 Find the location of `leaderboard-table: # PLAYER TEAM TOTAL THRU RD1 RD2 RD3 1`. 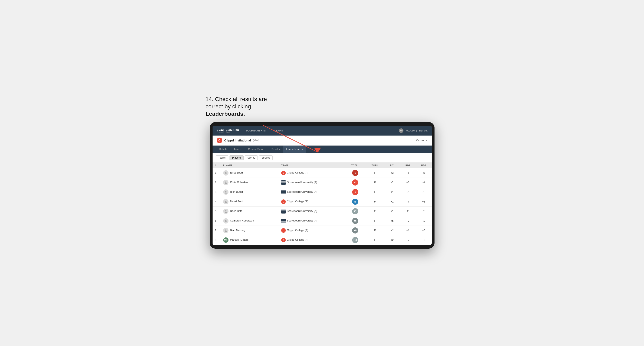

leaderboard-table: # PLAYER TEAM TOTAL THRU RD1 RD2 RD3 1 is located at coordinates (322, 204).